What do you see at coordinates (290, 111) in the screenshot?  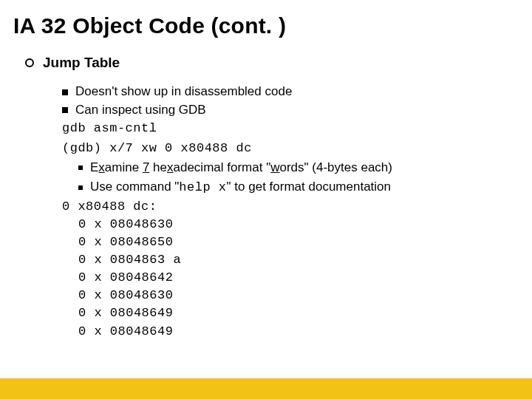 I see `bullet-level2: Can inspect using GDB` at bounding box center [290, 111].